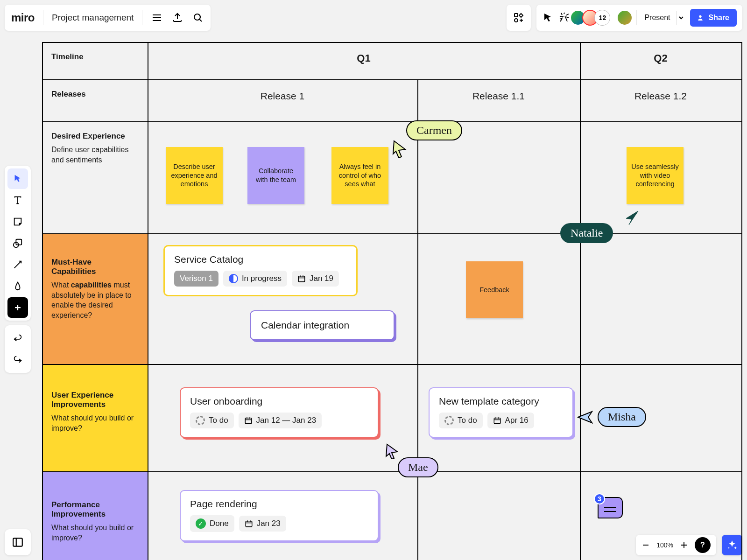 The width and height of the screenshot is (747, 560). Describe the element at coordinates (501, 401) in the screenshot. I see `card-title: New template category` at that location.